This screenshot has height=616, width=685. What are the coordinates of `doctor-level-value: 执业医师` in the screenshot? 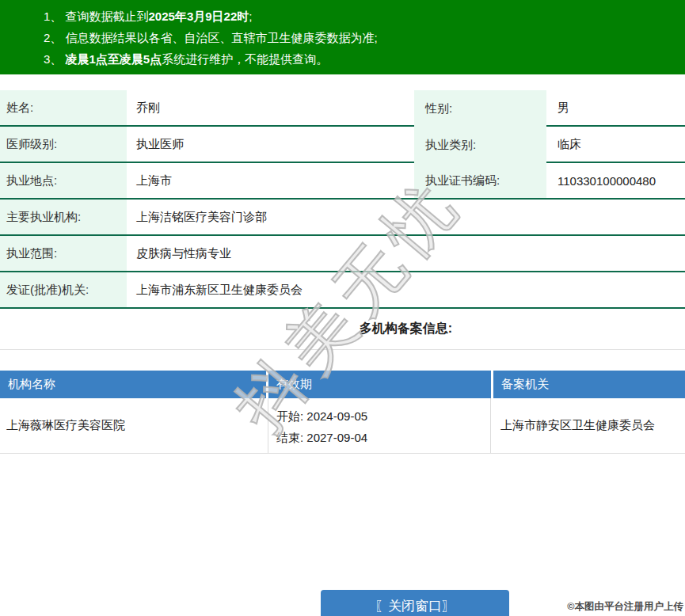 It's located at (271, 145).